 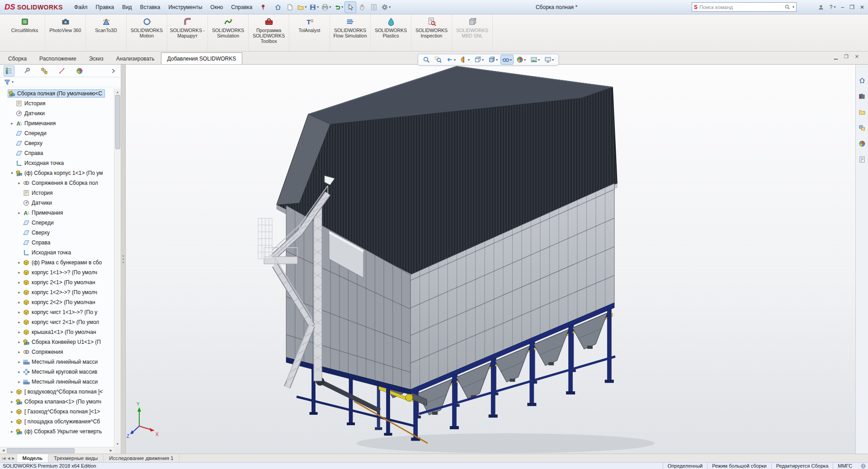 I want to click on pin-menu-button, so click(x=263, y=7).